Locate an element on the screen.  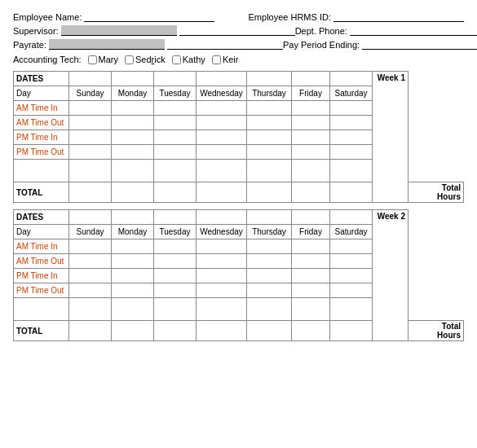
week-2-pm-in-mon is located at coordinates (133, 276).